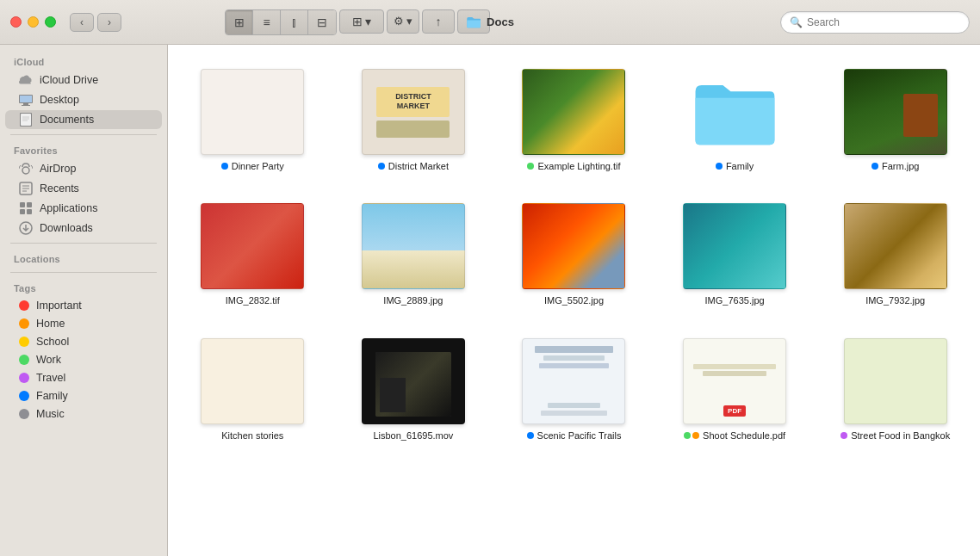 Image resolution: width=980 pixels, height=556 pixels. I want to click on window-title: Docs, so click(500, 22).